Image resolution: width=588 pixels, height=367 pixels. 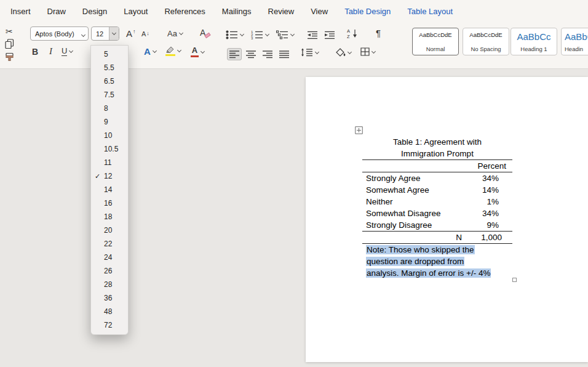 What do you see at coordinates (232, 34) in the screenshot?
I see `bullet-list-icon` at bounding box center [232, 34].